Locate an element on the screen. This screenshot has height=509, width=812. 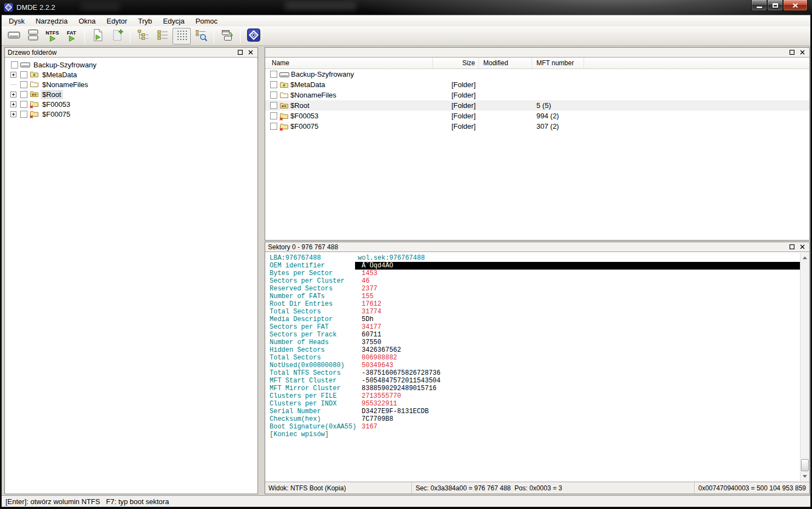
menu-narz-dzia: Narzędzia is located at coordinates (52, 21).